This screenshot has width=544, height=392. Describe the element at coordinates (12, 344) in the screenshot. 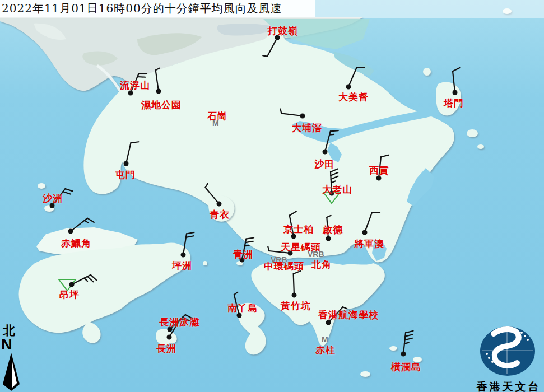

I see `north-letter: N` at that location.